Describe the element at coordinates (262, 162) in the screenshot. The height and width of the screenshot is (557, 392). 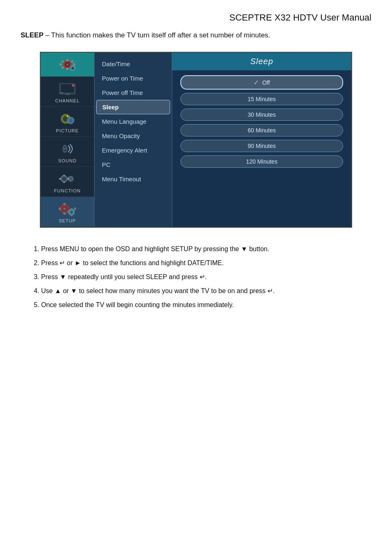
I see `sleep-option-120min: 120 Minutes` at that location.